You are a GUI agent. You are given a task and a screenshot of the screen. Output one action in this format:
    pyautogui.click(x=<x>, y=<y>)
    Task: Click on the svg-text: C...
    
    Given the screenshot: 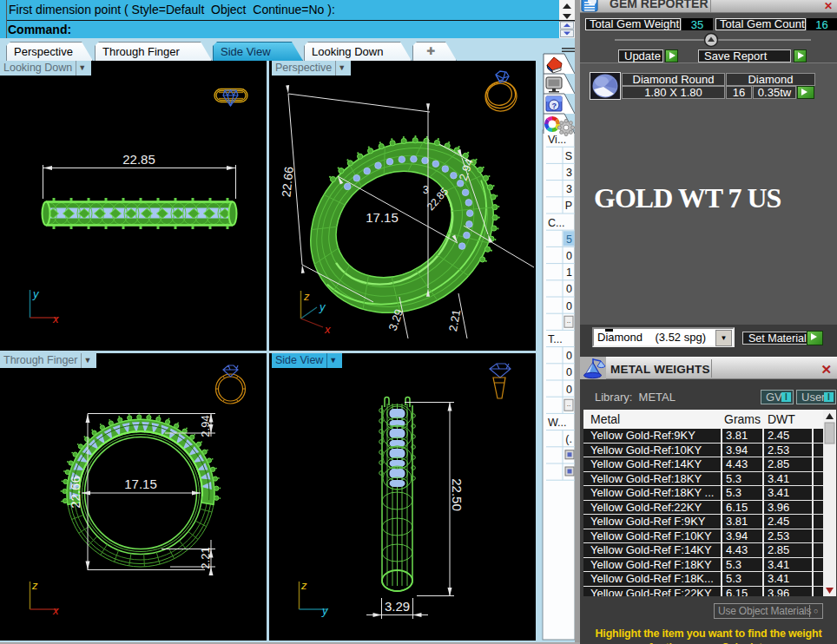 What is the action you would take?
    pyautogui.click(x=556, y=223)
    